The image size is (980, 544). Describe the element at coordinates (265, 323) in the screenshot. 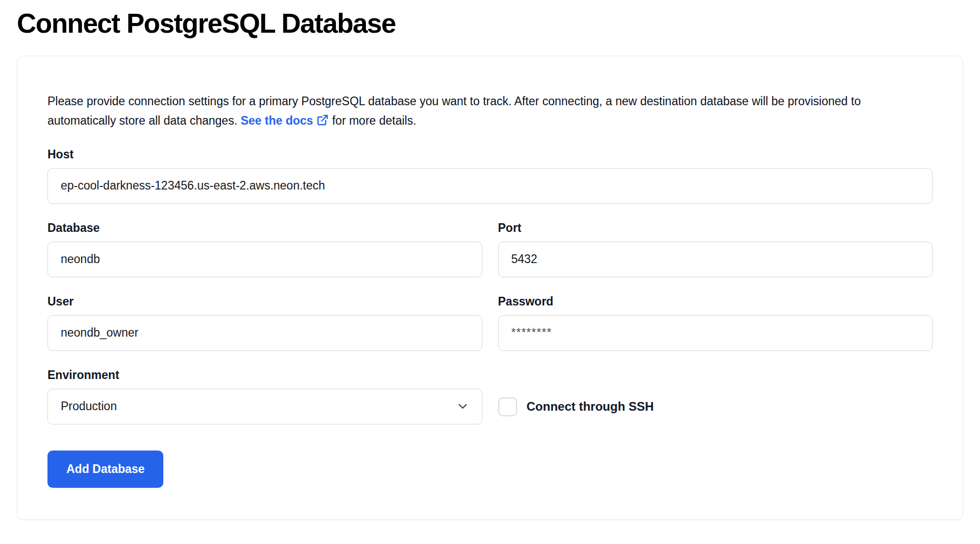

I see `user-field-group: User` at that location.